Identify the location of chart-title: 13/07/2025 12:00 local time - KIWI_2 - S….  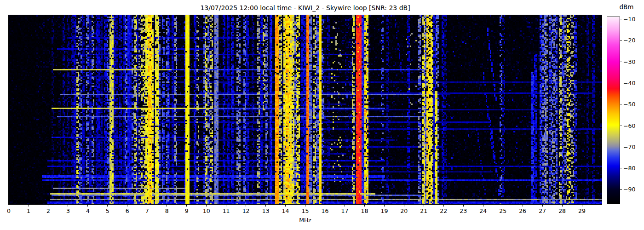
(305, 8).